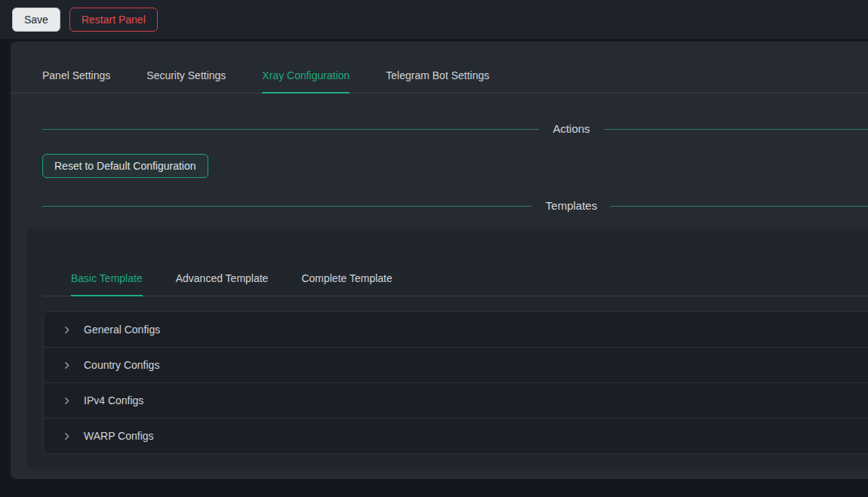  What do you see at coordinates (456, 401) in the screenshot?
I see `collapse-row-ipv4-configs: IPv4 Configs` at bounding box center [456, 401].